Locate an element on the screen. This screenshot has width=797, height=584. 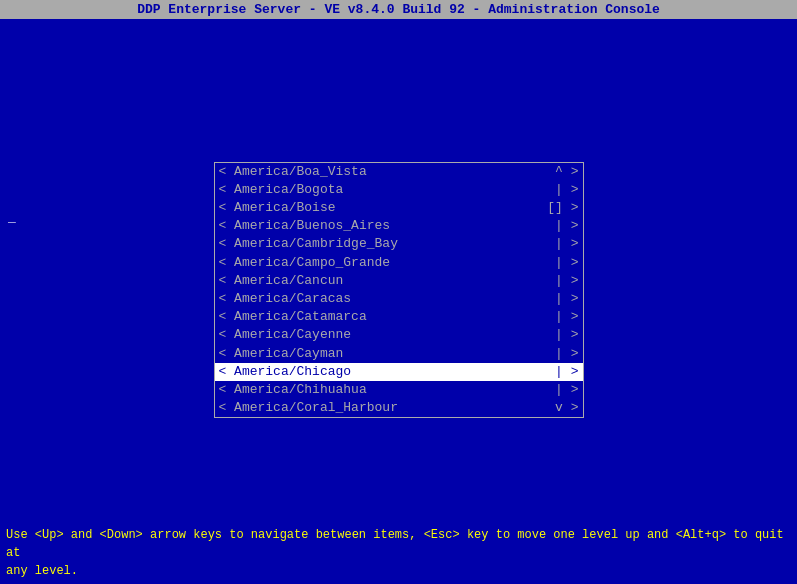
list-item: < America/Boise[] > is located at coordinates (399, 208).